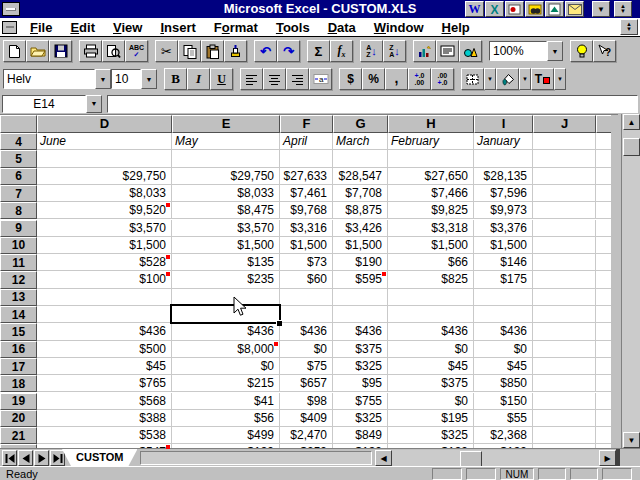  Describe the element at coordinates (564, 246) in the screenshot. I see `cell-J10` at that location.